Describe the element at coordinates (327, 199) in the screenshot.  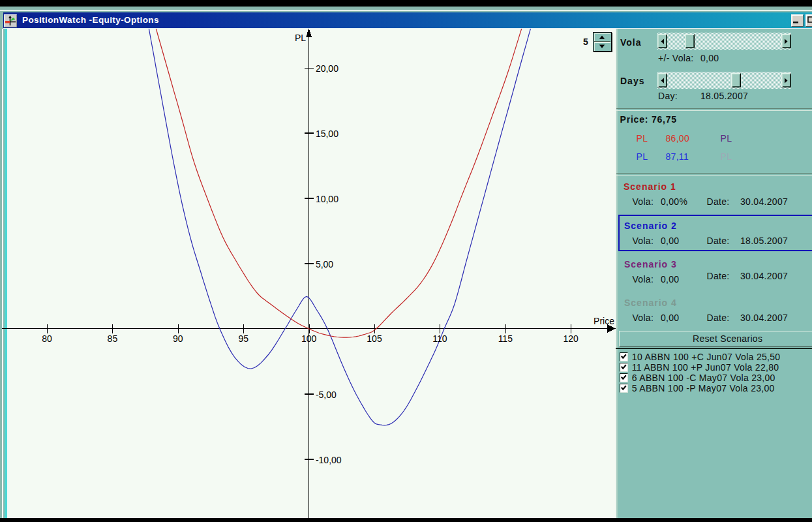
I see `svg-text: 10,00` at that location.